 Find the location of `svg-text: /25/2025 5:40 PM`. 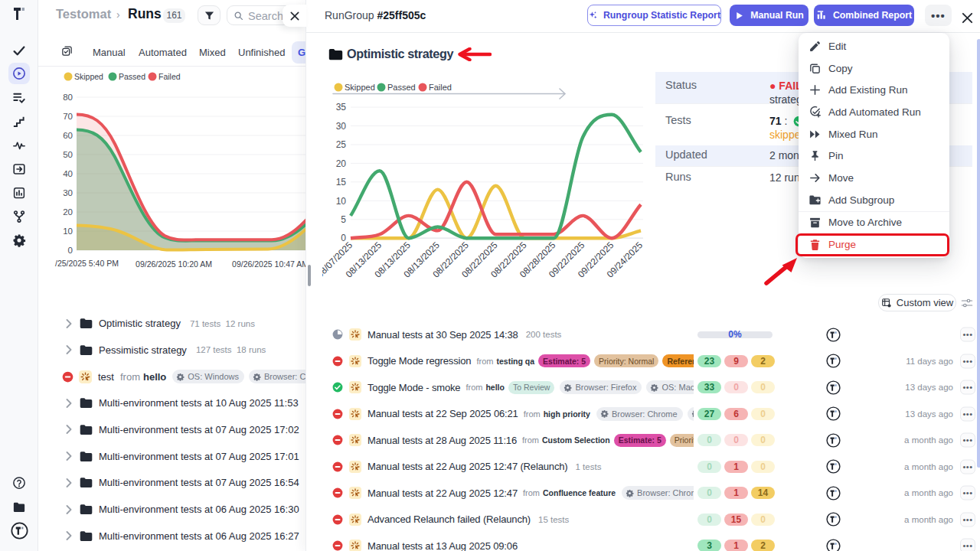

svg-text: /25/2025 5:40 PM is located at coordinates (87, 263).